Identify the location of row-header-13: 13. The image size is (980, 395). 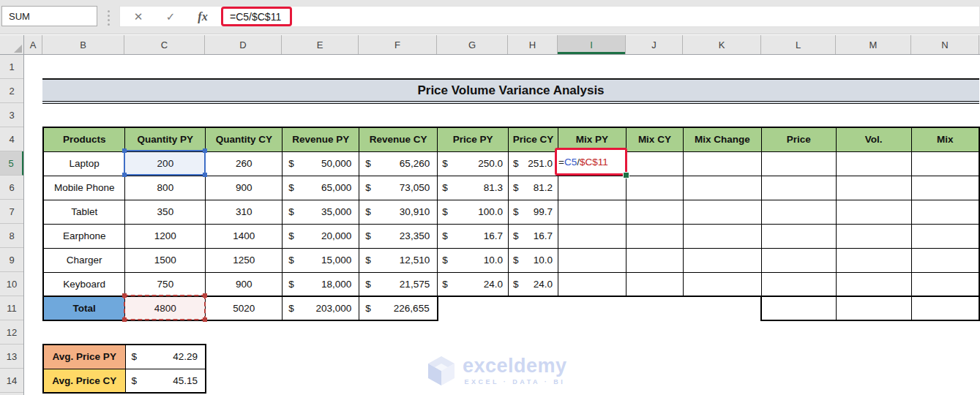
(12, 357).